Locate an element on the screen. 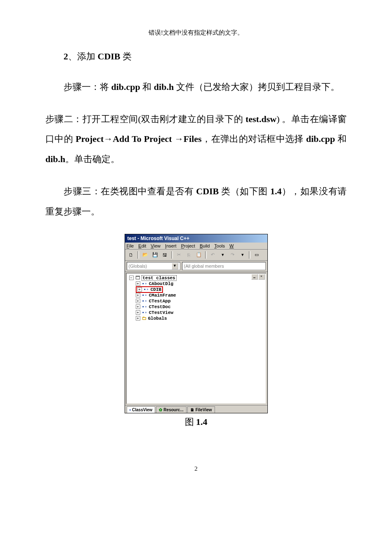  workspace-icon: ▭ is located at coordinates (257, 255).